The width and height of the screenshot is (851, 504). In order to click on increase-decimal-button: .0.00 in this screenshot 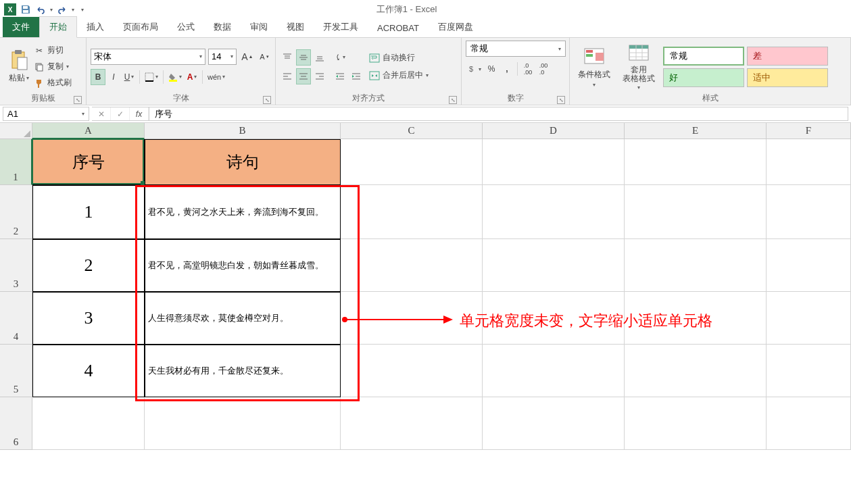, I will do `click(528, 69)`.